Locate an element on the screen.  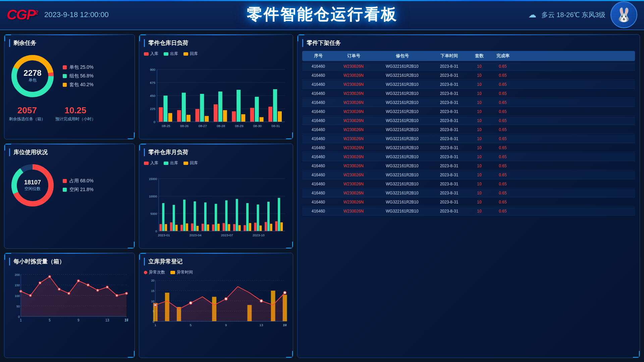
svg-text: 15 is located at coordinates (153, 291).